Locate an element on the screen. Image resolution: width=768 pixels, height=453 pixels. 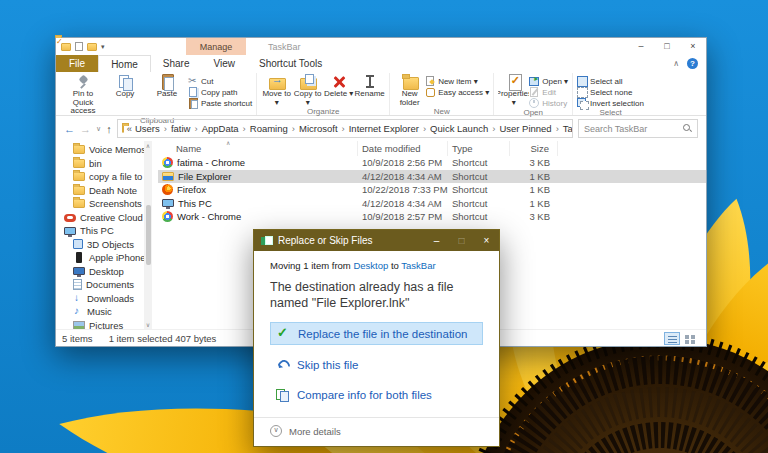
tab-file: File is located at coordinates (77, 64).